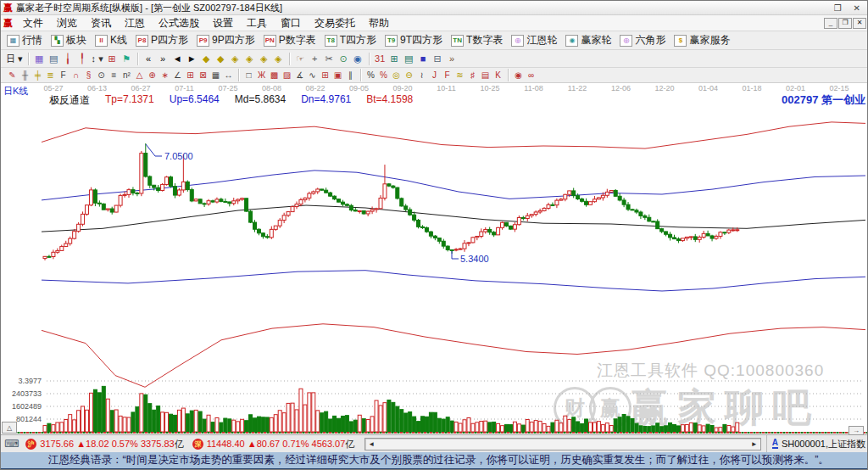 The image size is (868, 470). Describe the element at coordinates (837, 8) in the screenshot. I see `restore-button: ❐` at that location.